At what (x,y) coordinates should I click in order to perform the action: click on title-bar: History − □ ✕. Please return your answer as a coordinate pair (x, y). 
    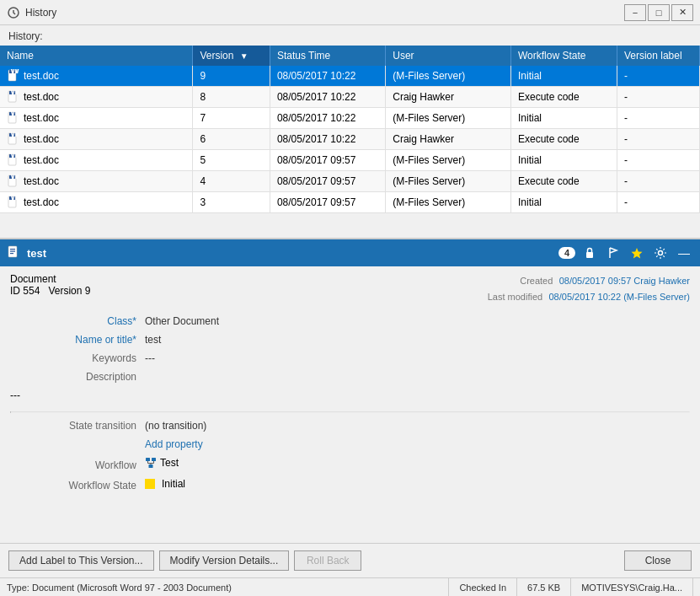
    Looking at the image, I should click on (350, 13).